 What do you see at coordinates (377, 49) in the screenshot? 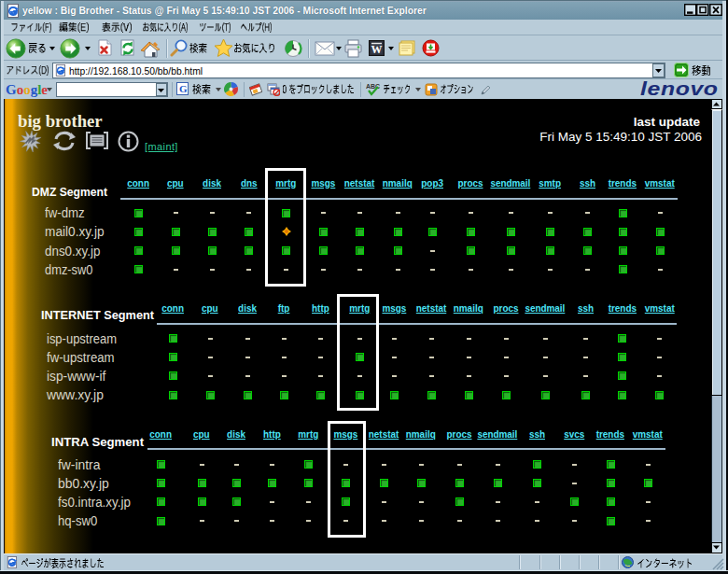
I see `svg-text: W` at bounding box center [377, 49].